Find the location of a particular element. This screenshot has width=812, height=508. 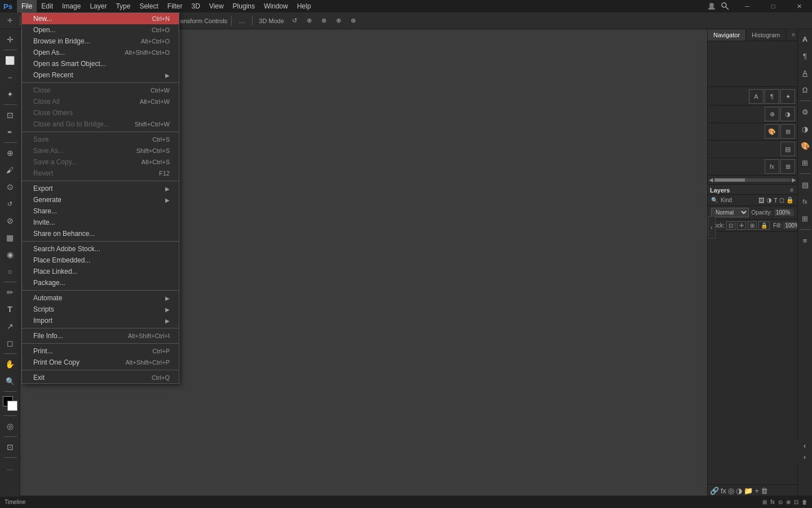

dodge-tool: ○ is located at coordinates (10, 271).